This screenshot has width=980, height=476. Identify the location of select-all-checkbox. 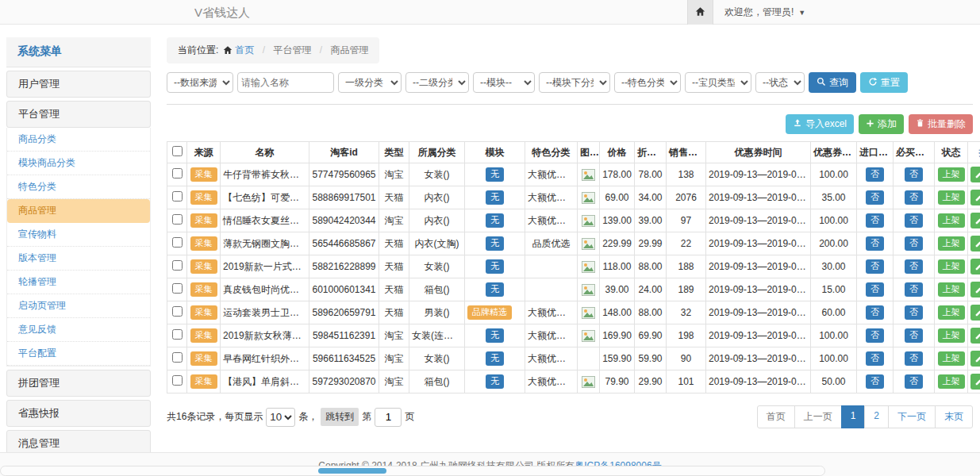
(178, 151).